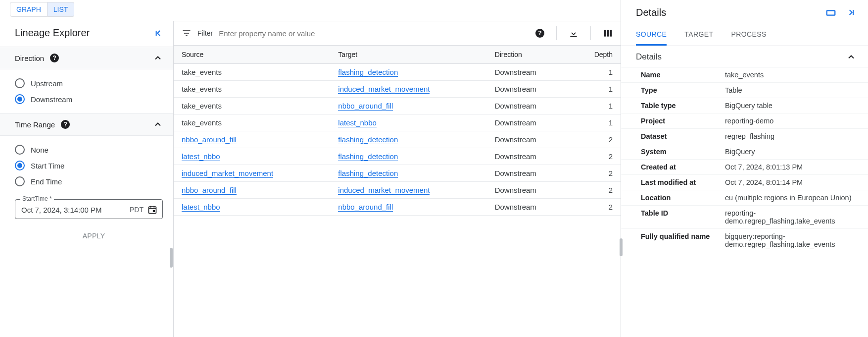 The image size is (868, 337). I want to click on details-title: Details, so click(651, 13).